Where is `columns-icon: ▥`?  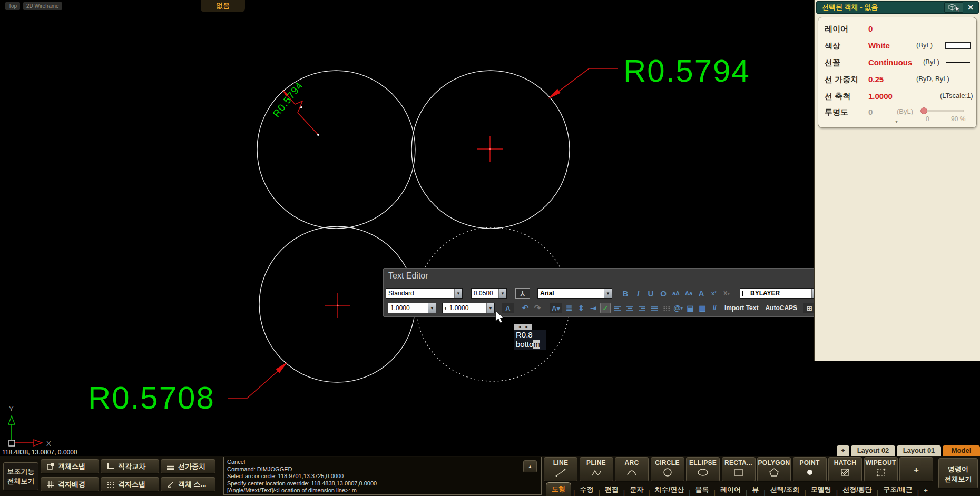 columns-icon: ▥ is located at coordinates (702, 308).